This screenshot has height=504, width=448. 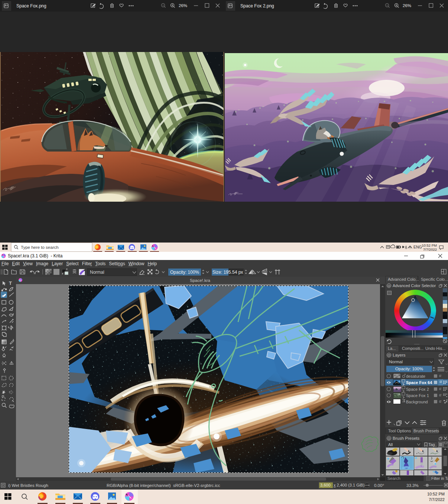 I want to click on svg-text: Brush Presets, so click(x=406, y=438).